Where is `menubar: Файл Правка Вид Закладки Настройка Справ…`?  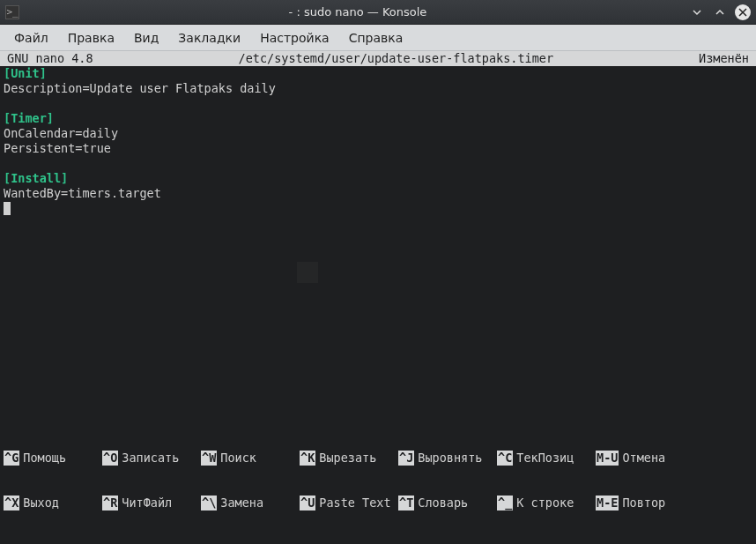
menubar: Файл Правка Вид Закладки Настройка Справ… is located at coordinates (378, 38).